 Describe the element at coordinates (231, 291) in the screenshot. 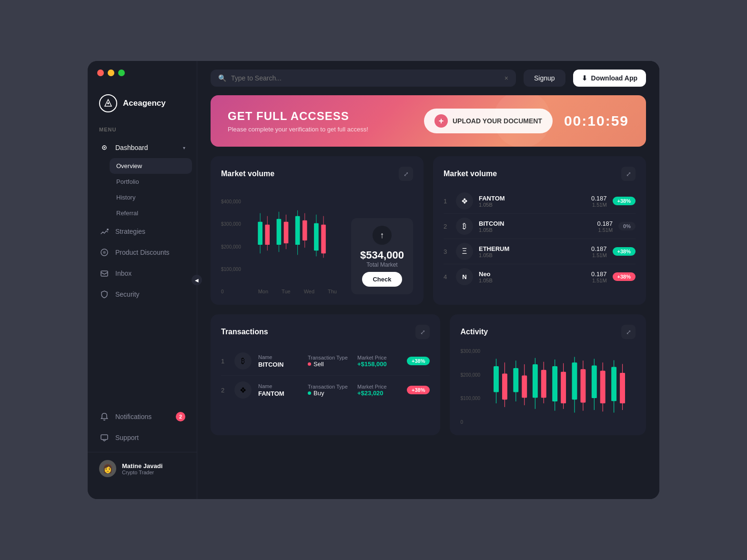

I see `y-label-0: 0` at that location.